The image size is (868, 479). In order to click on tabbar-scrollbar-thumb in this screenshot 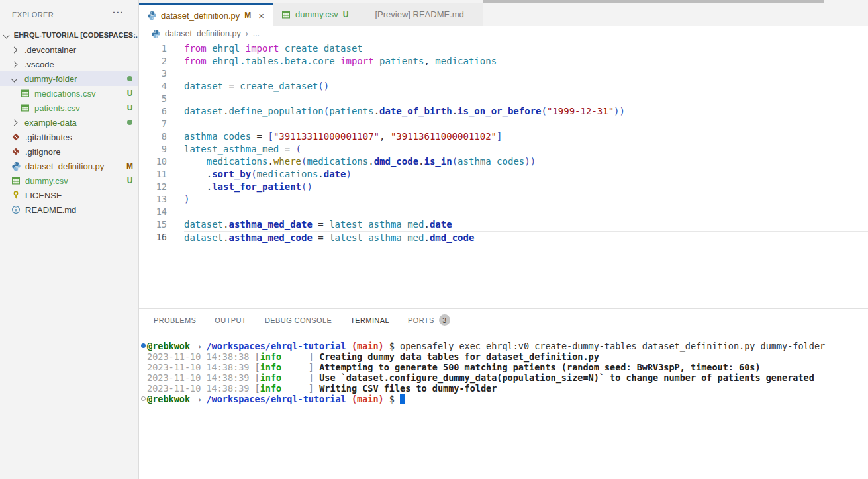, I will do `click(654, 1)`.